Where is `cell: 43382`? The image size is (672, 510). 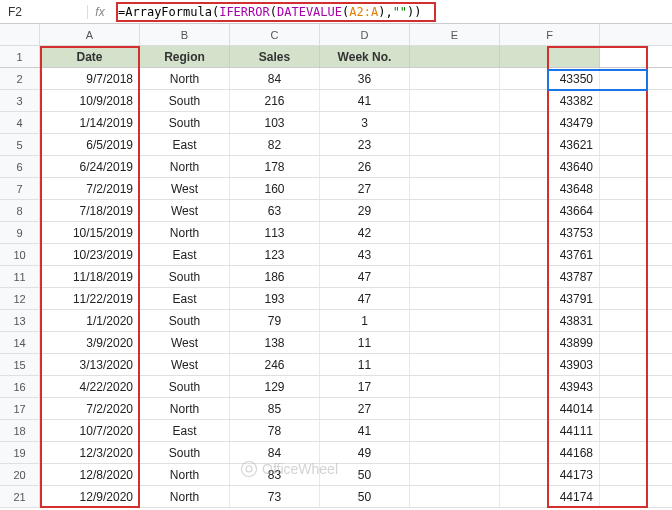
cell: 43382 is located at coordinates (550, 100).